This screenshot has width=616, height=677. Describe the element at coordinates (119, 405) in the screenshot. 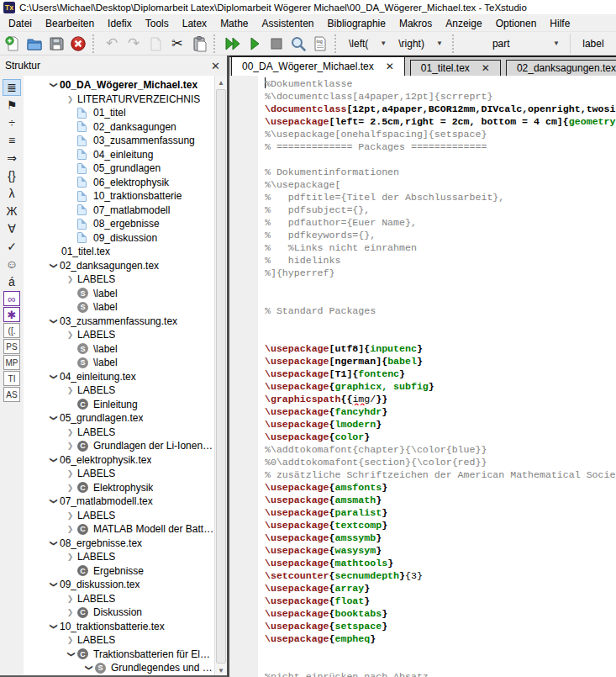

I see `tree-item: CEinleitung` at that location.